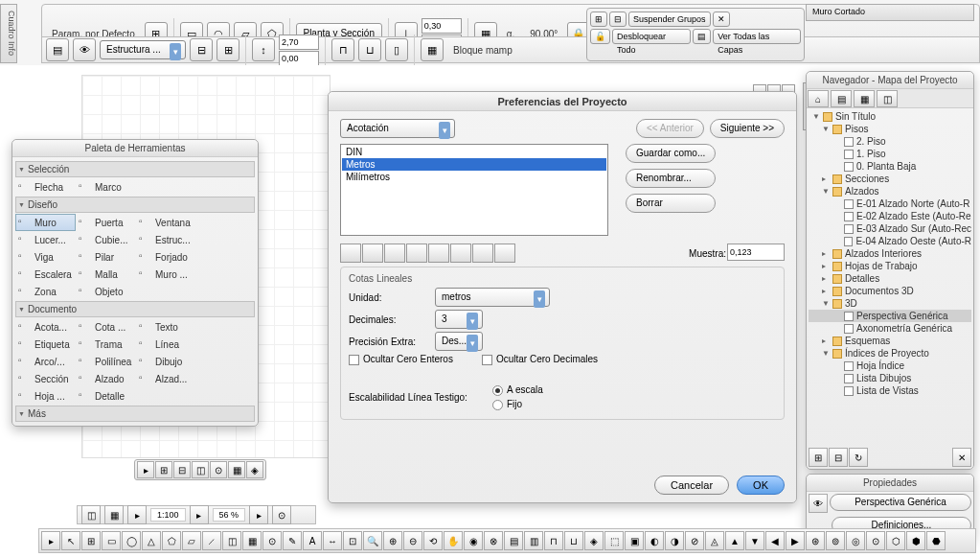  I want to click on nav-tab-3: ▦, so click(864, 99).